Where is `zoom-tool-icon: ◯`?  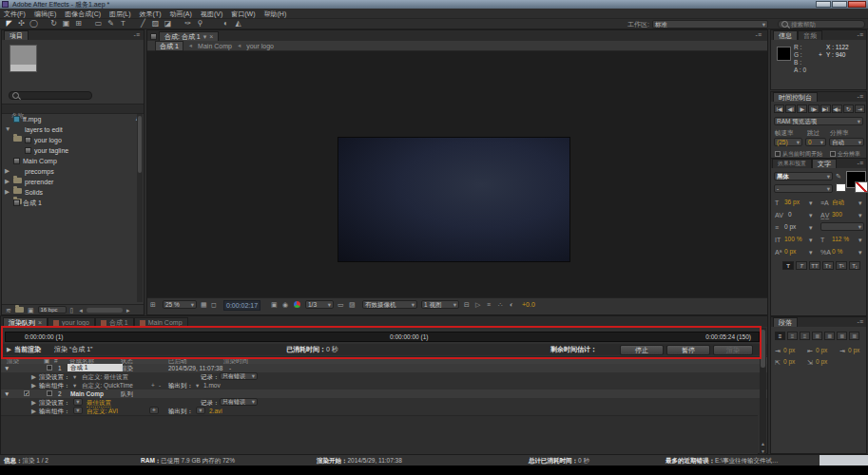
zoom-tool-icon: ◯ is located at coordinates (34, 24).